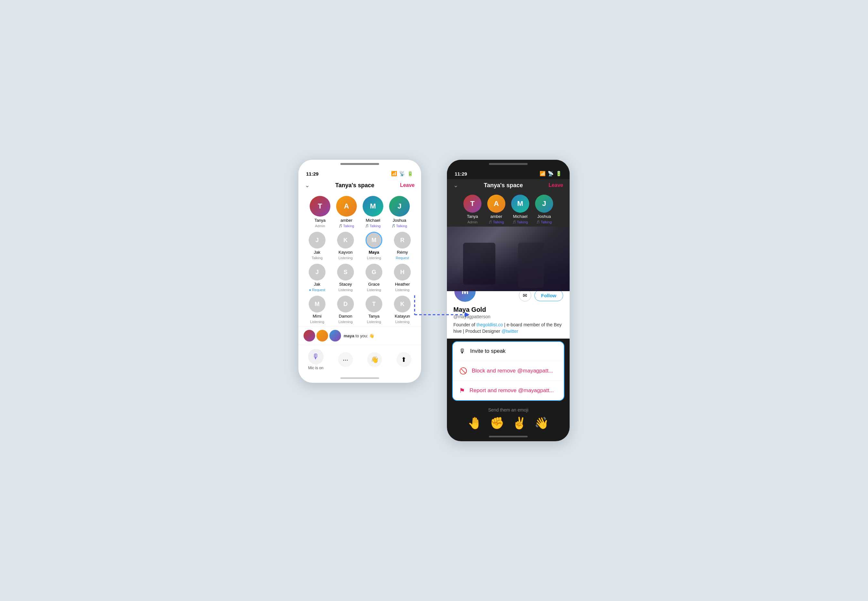 The width and height of the screenshot is (868, 601). What do you see at coordinates (317, 258) in the screenshot?
I see `listener-status-jak: Talking` at bounding box center [317, 258].